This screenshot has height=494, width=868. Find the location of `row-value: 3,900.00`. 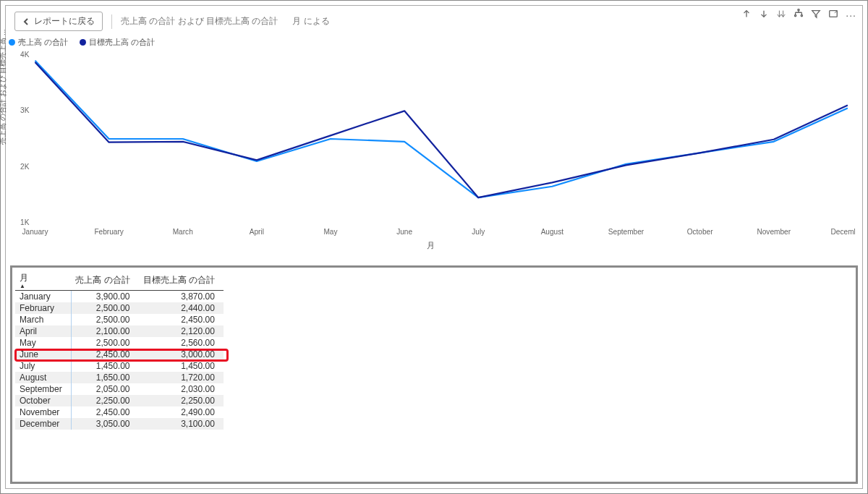

row-value: 3,900.00 is located at coordinates (104, 297).